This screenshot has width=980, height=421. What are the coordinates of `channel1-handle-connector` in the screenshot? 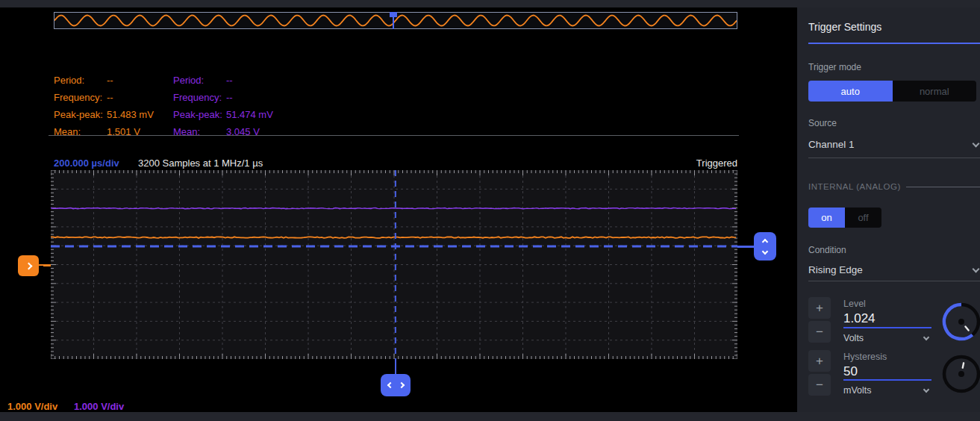 It's located at (45, 265).